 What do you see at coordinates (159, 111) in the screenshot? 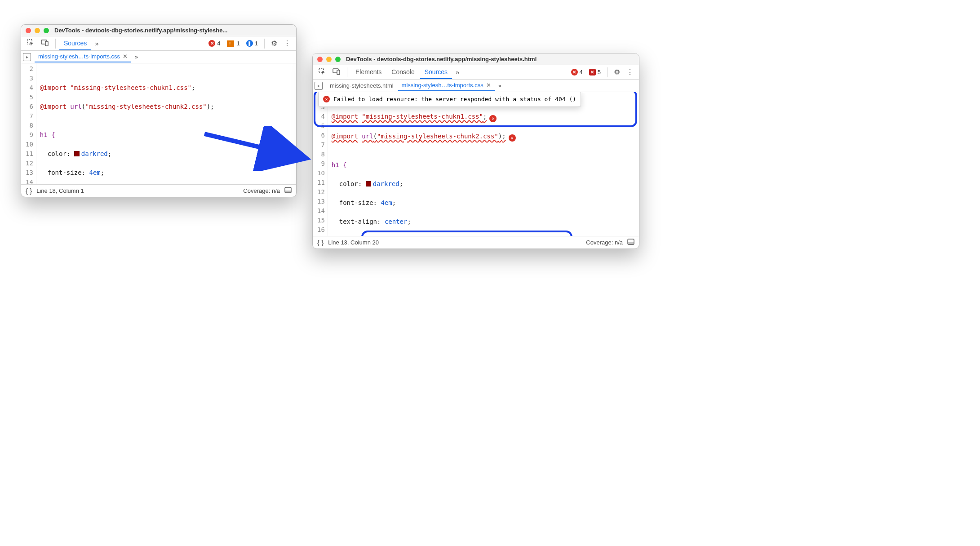
I see `devtools-window-left: DevTools - devtools-dbg-stories.netlify.…` at bounding box center [159, 111].